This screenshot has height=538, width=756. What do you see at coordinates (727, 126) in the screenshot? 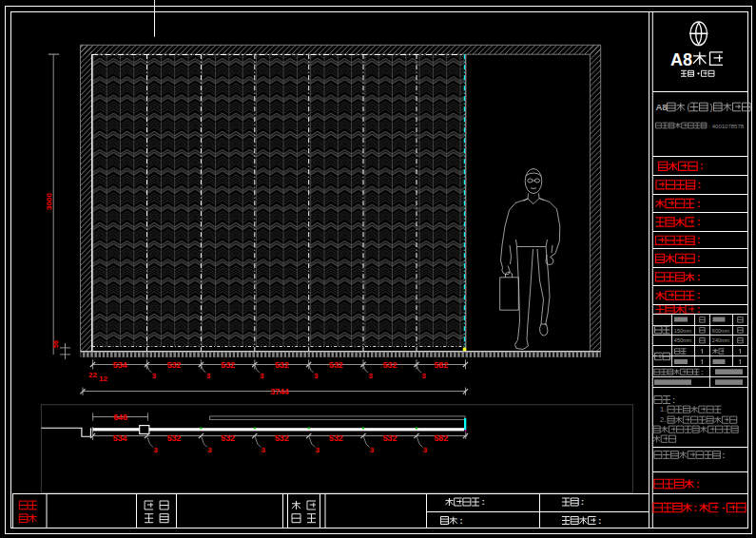
I see `svg-text:: 4001078578: : 4001078578` at bounding box center [727, 126].